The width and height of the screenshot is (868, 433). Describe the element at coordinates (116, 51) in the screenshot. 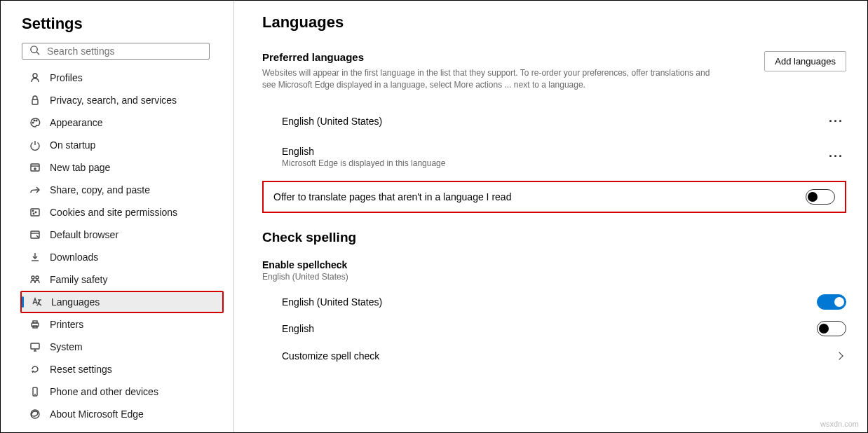

I see `search-box` at that location.